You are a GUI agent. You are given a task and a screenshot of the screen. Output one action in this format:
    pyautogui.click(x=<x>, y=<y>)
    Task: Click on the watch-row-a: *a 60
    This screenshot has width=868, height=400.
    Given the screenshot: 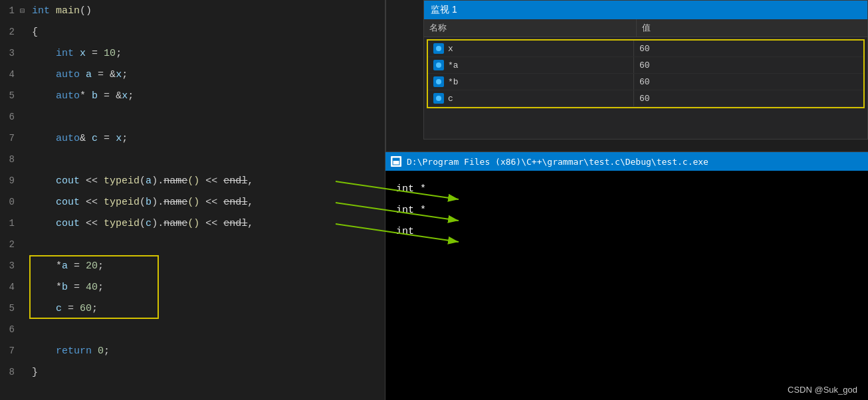 What is the action you would take?
    pyautogui.click(x=646, y=65)
    